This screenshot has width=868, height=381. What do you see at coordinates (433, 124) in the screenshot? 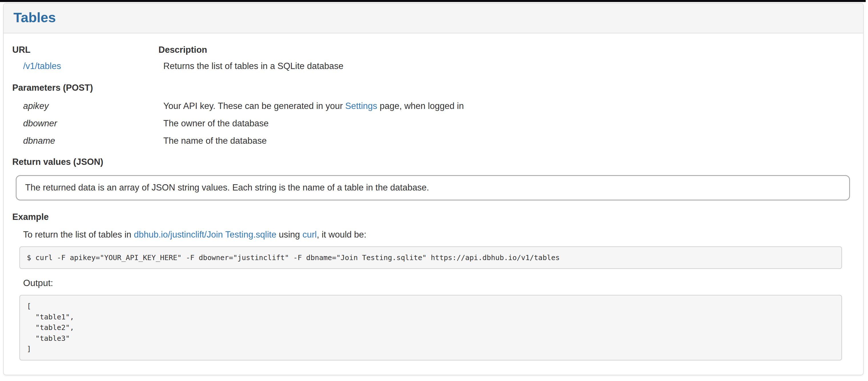
I see `parameters-table: apikey Your API key. These can be genera…` at bounding box center [433, 124].